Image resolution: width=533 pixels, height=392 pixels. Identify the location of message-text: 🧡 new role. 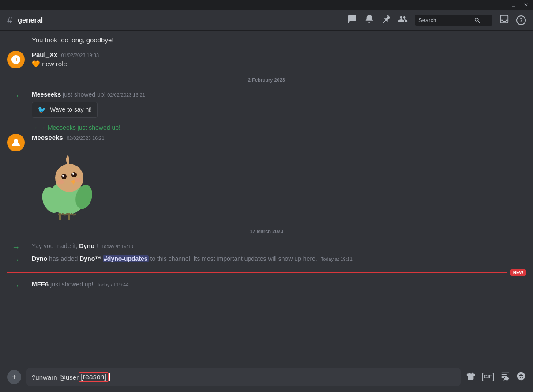
(279, 64).